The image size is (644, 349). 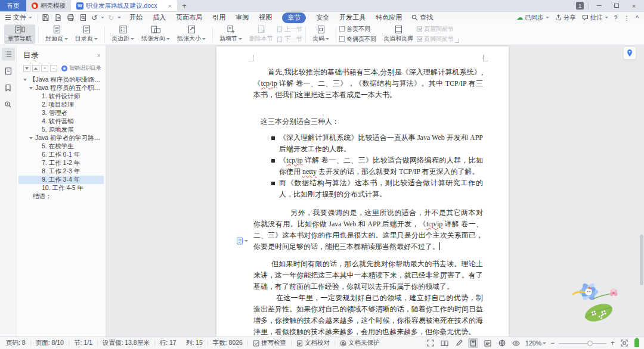 What do you see at coordinates (61, 163) in the screenshot?
I see `toc-item: 7. 工作 1-2 年` at bounding box center [61, 163].